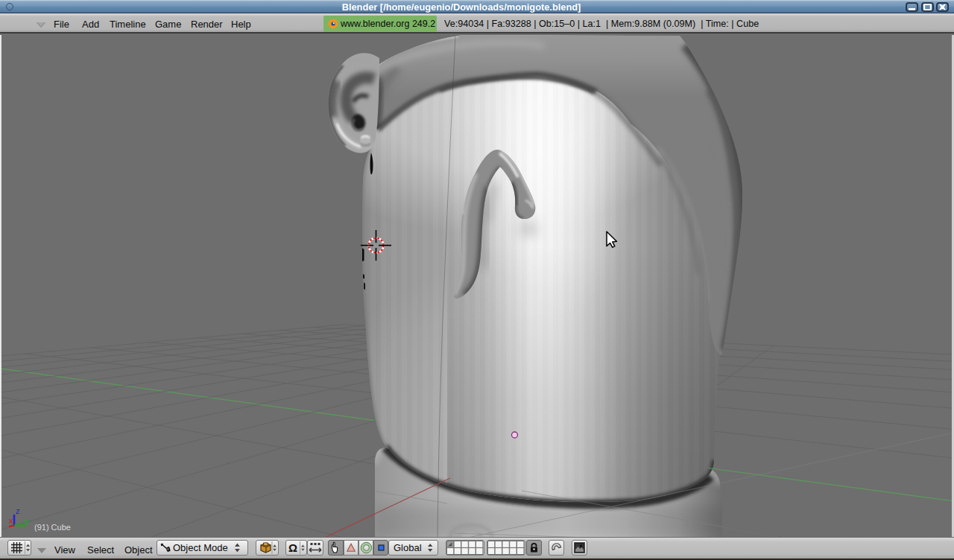 The image size is (954, 560). Describe the element at coordinates (27, 521) in the screenshot. I see `svg-text: y` at that location.